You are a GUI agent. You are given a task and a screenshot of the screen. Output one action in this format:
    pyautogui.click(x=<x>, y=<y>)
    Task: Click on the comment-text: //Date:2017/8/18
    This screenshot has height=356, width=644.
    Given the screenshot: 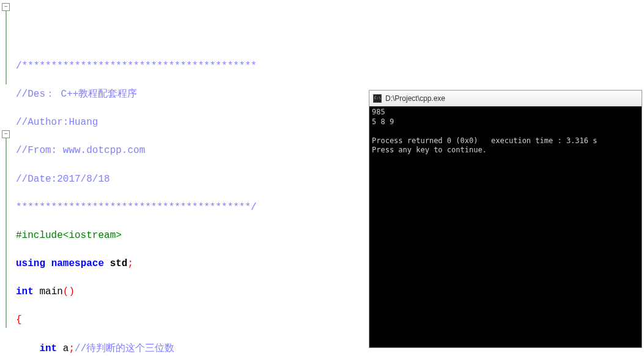 What is the action you would take?
    pyautogui.click(x=63, y=179)
    